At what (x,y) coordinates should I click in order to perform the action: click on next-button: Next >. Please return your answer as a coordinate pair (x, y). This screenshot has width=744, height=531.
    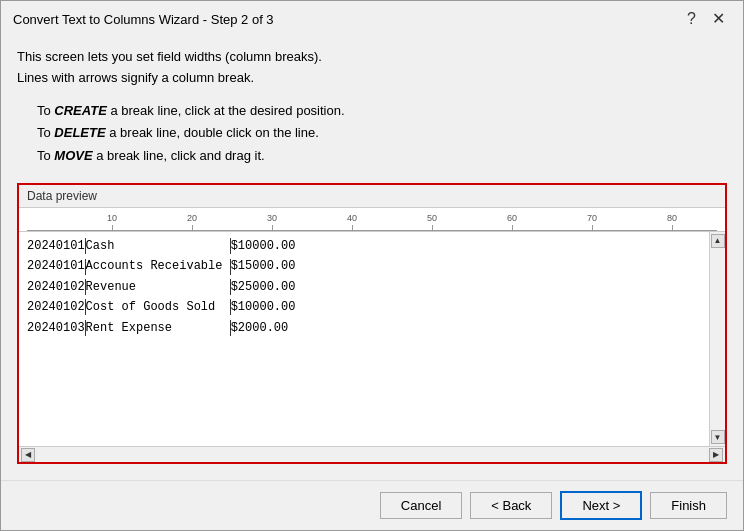
    Looking at the image, I should click on (601, 506).